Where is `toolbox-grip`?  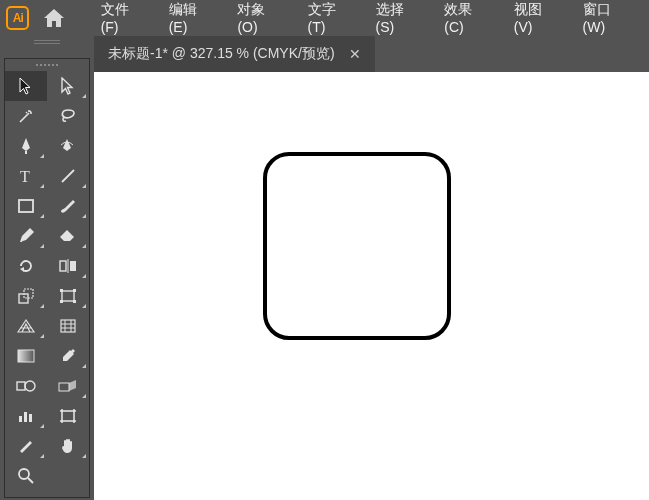
toolbox-grip is located at coordinates (47, 65).